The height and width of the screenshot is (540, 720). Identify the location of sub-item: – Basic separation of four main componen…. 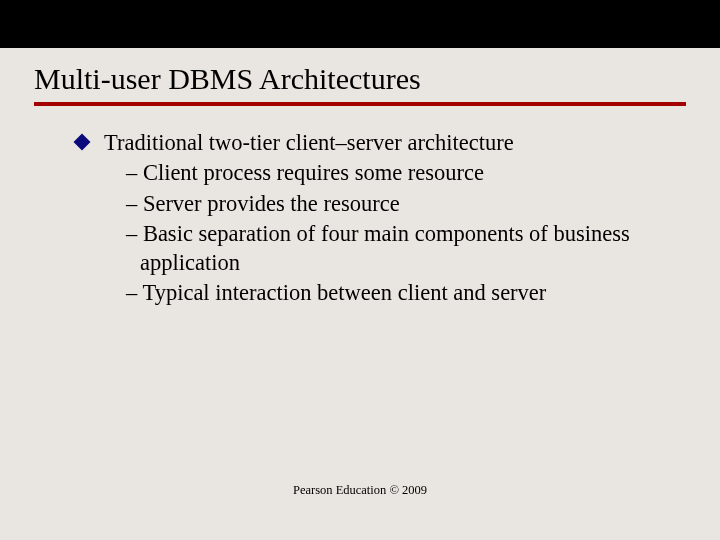
(393, 248).